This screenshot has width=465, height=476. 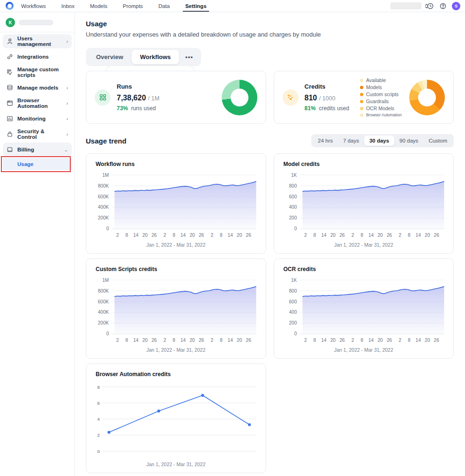 I want to click on monitoring-icon, so click(x=10, y=119).